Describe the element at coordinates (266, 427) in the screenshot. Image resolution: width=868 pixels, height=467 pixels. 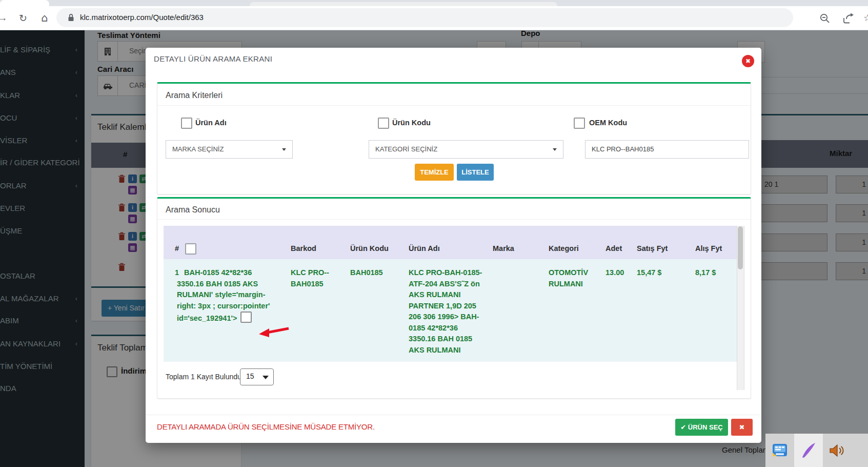
I see `warning-message: DETAYLI ARAMADA ÜRÜN SEÇİLMESİNE MÜSADE …` at that location.